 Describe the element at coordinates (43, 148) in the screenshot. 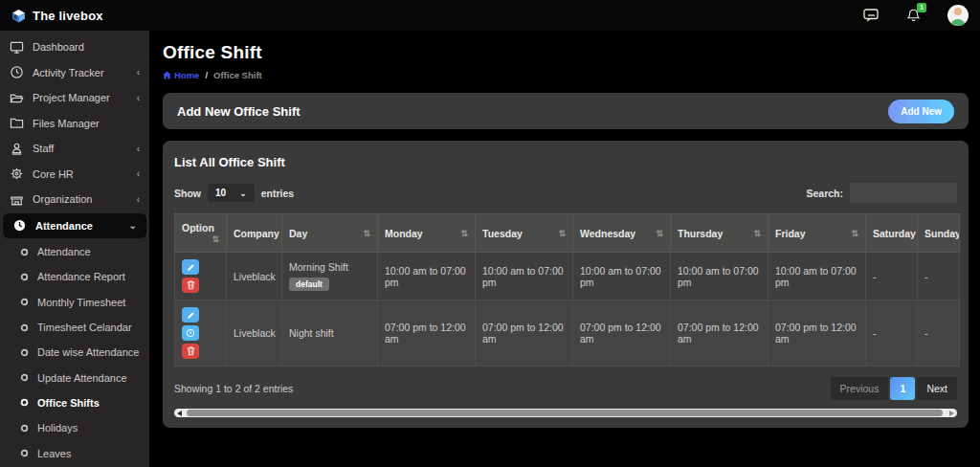

I see `sidebar-item-label: Staff` at that location.